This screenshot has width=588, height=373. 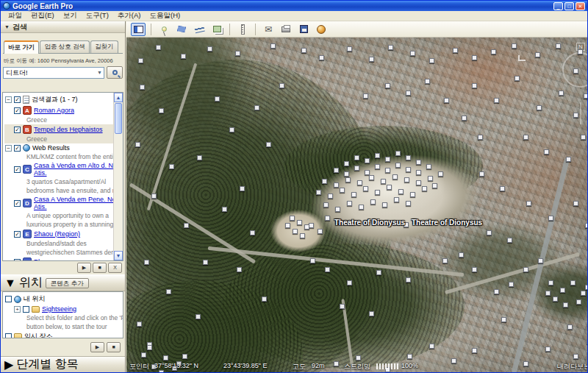 I want to click on stop-tour-button: ■, so click(x=100, y=268).